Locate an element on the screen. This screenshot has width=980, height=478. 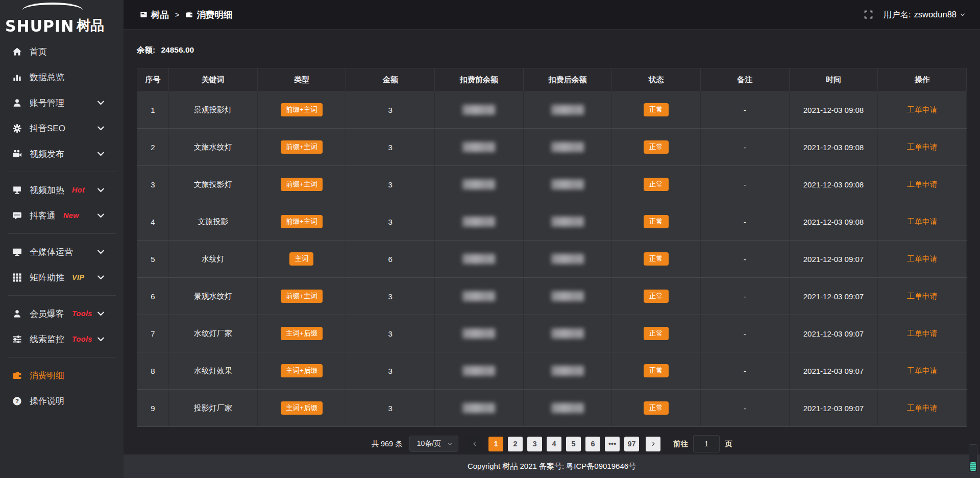
column-header: 时间 is located at coordinates (834, 80).